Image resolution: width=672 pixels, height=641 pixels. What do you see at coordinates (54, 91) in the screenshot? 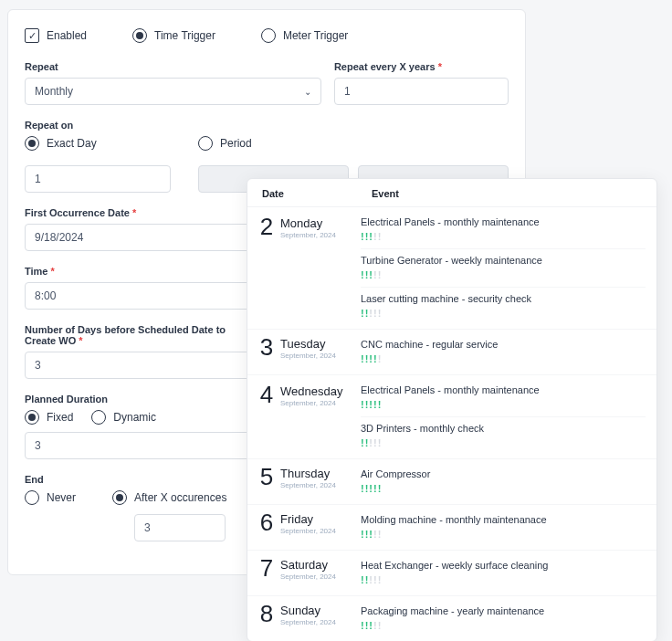
I see `repeat-value: Monthly` at bounding box center [54, 91].